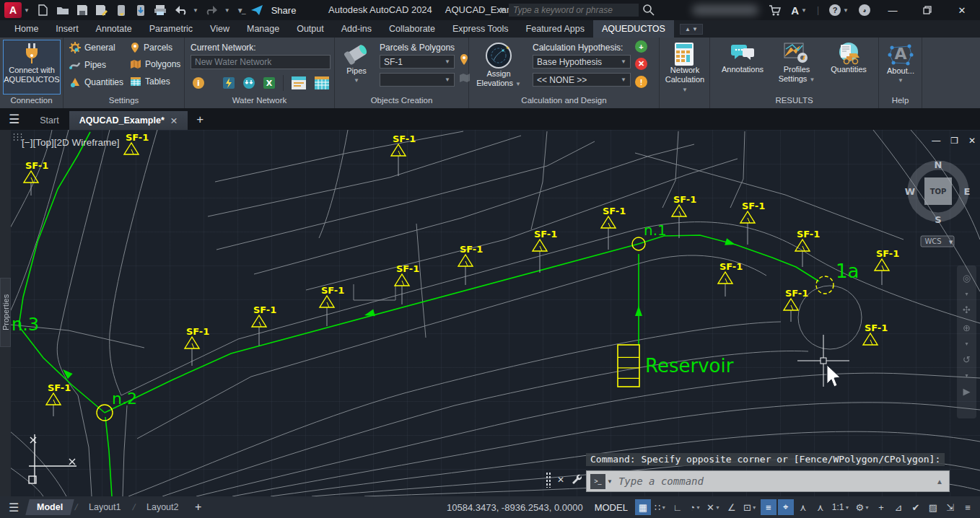  I want to click on settings-general-button: General, so click(92, 48).